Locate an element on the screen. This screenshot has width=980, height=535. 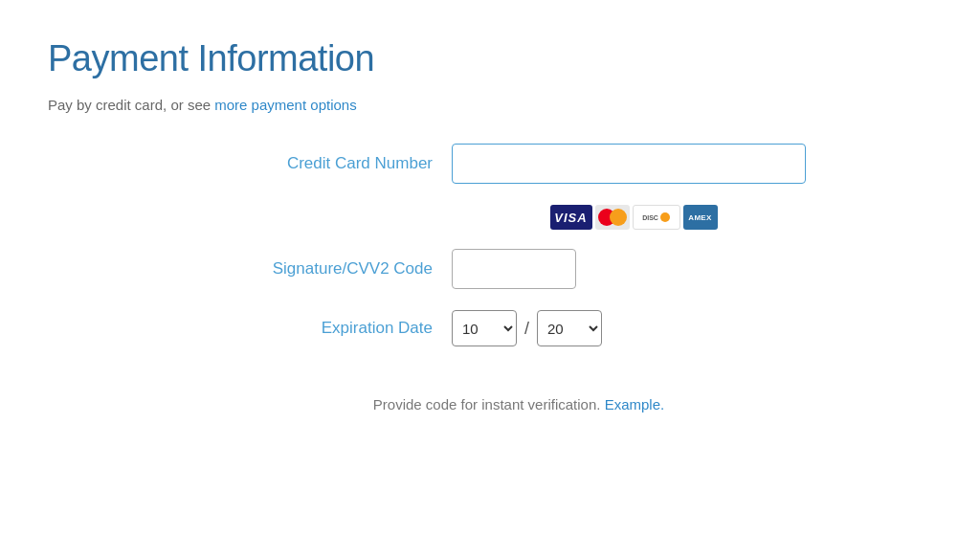
subtitle: Pay by credit card, or see more payment … is located at coordinates (490, 105).